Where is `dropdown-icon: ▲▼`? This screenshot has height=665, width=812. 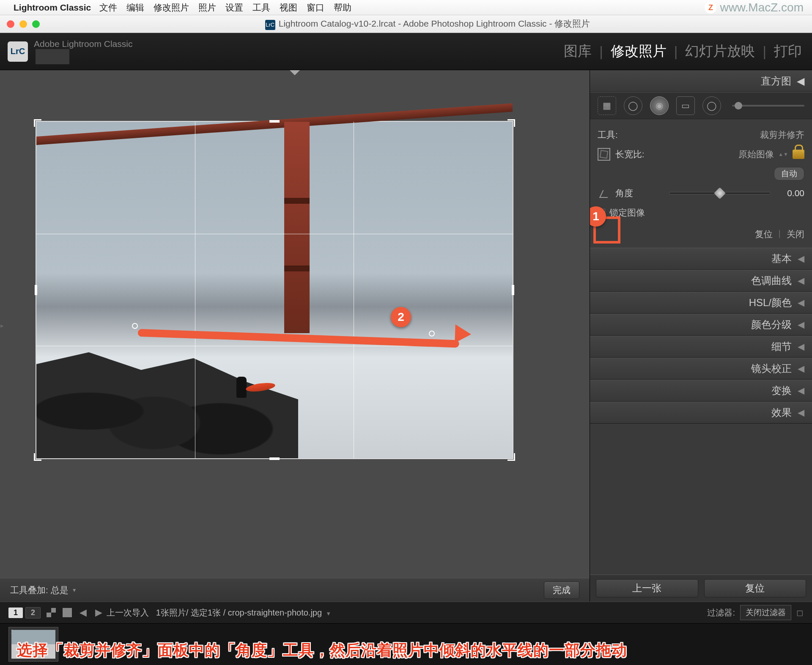 dropdown-icon: ▲▼ is located at coordinates (783, 154).